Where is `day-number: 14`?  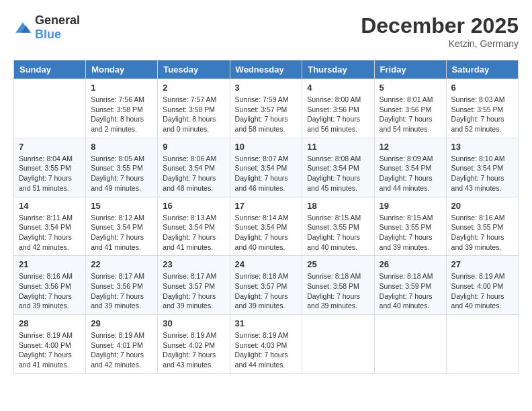
day-number: 14 is located at coordinates (50, 205).